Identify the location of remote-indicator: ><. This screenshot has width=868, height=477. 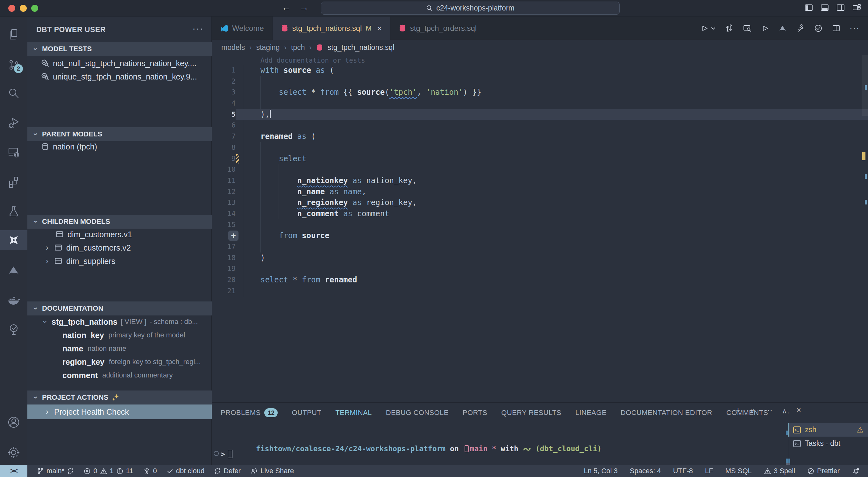
(13, 471).